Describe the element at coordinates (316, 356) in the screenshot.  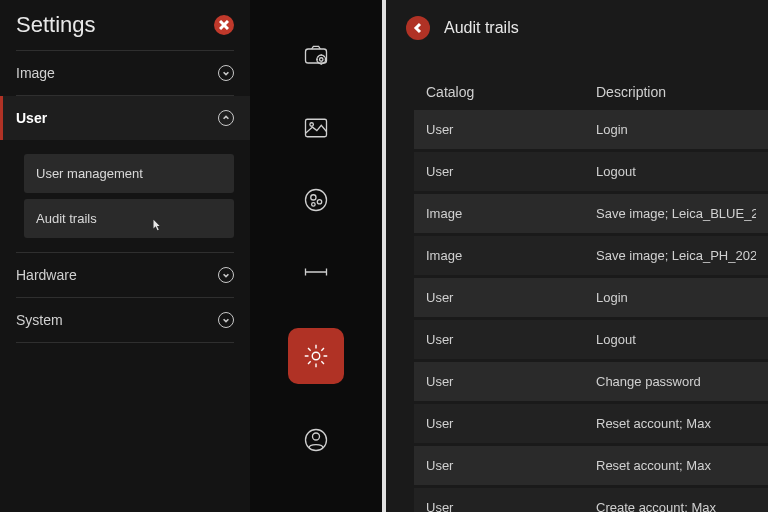
I see `gear-icon` at that location.